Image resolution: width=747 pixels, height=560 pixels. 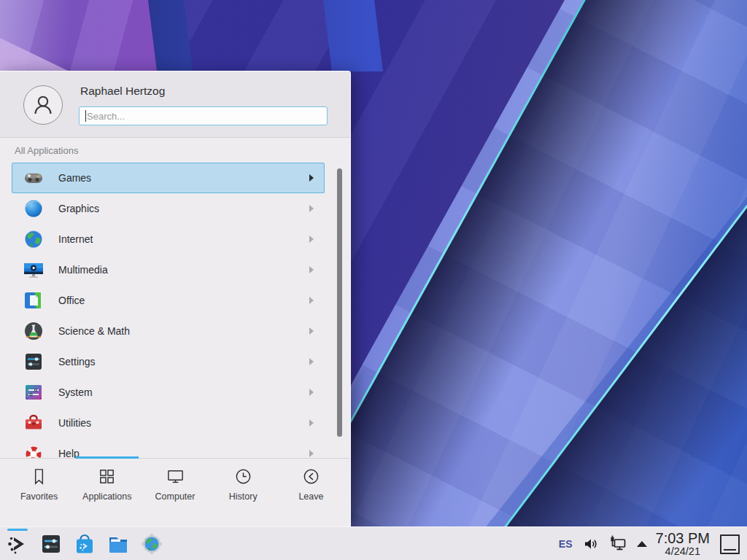 I want to click on computer-icon, so click(x=175, y=477).